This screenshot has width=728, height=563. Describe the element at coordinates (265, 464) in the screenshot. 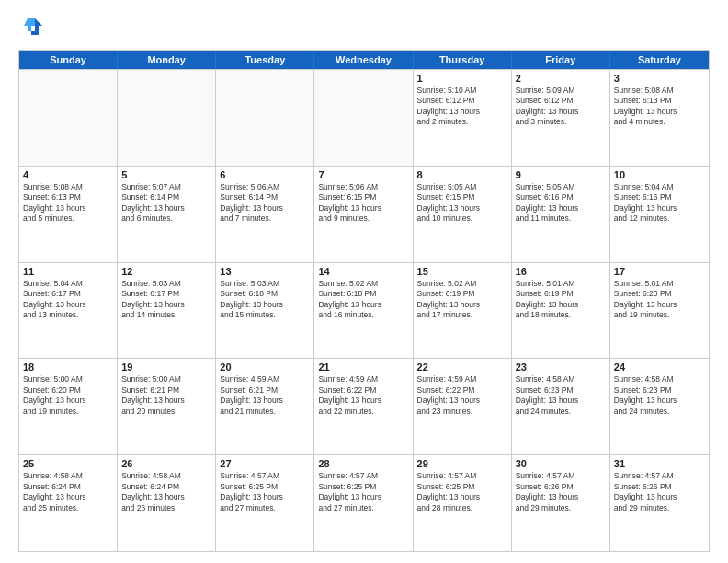

I see `day-number: 27` at that location.